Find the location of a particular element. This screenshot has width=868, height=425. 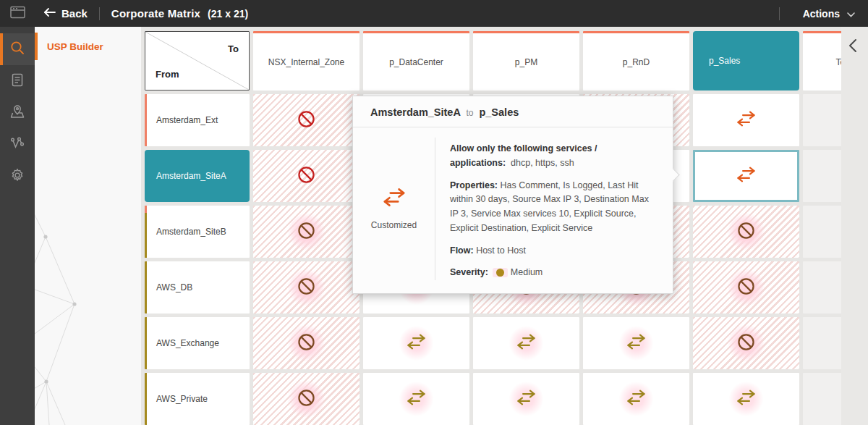

matrix-corner-cell: To From is located at coordinates (197, 61).